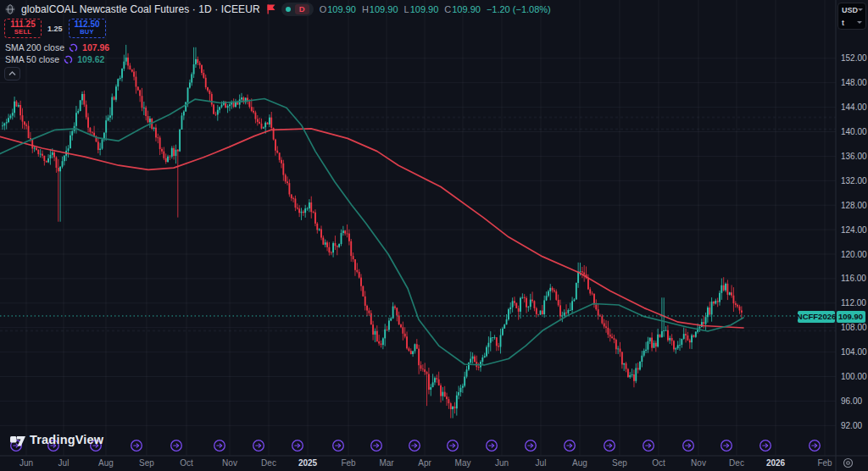  I want to click on buy-label: BUY, so click(87, 32).